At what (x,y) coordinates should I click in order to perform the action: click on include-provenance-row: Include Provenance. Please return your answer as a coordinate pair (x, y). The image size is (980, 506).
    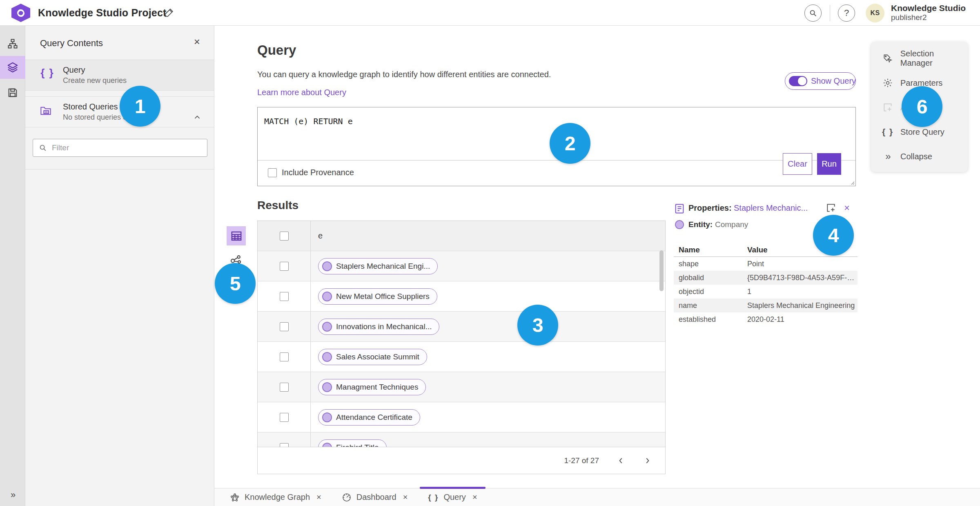
    Looking at the image, I should click on (311, 172).